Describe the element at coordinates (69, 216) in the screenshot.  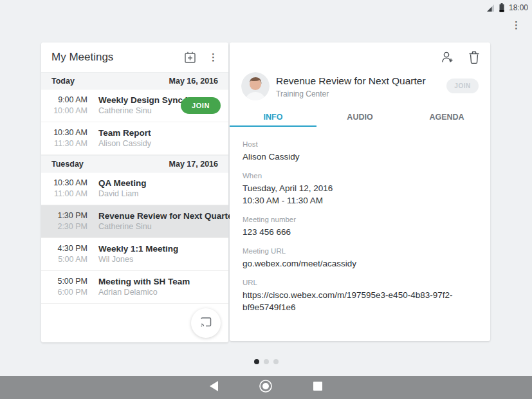
I see `meeting-start-time: 1:30 PM` at that location.